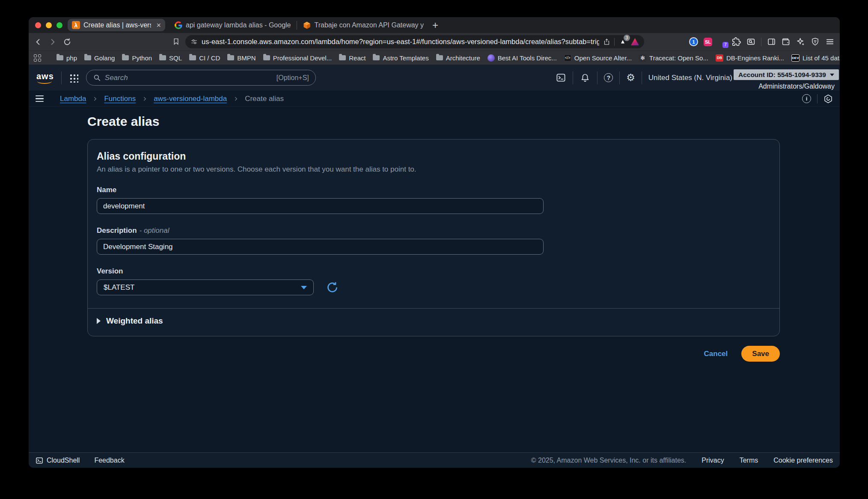 The height and width of the screenshot is (499, 868). Describe the element at coordinates (623, 42) in the screenshot. I see `brave-shield-icon: 3` at that location.